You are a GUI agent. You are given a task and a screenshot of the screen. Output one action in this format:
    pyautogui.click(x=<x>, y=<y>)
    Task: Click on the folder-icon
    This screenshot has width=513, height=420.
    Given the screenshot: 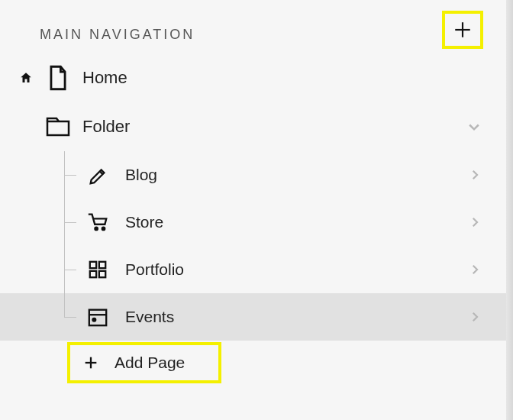 What is the action you would take?
    pyautogui.click(x=58, y=127)
    